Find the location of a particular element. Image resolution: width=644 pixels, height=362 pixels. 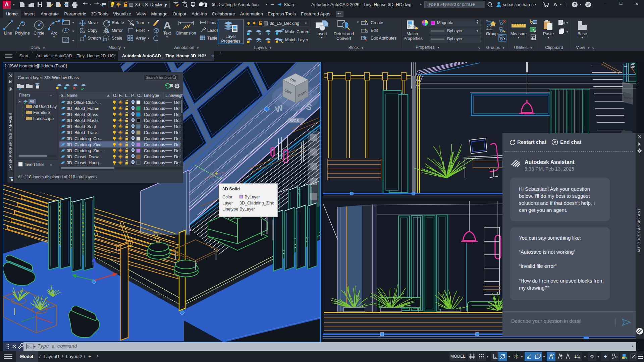

svg-text: 3D_Cladding_Zinc is located at coordinates (84, 145).